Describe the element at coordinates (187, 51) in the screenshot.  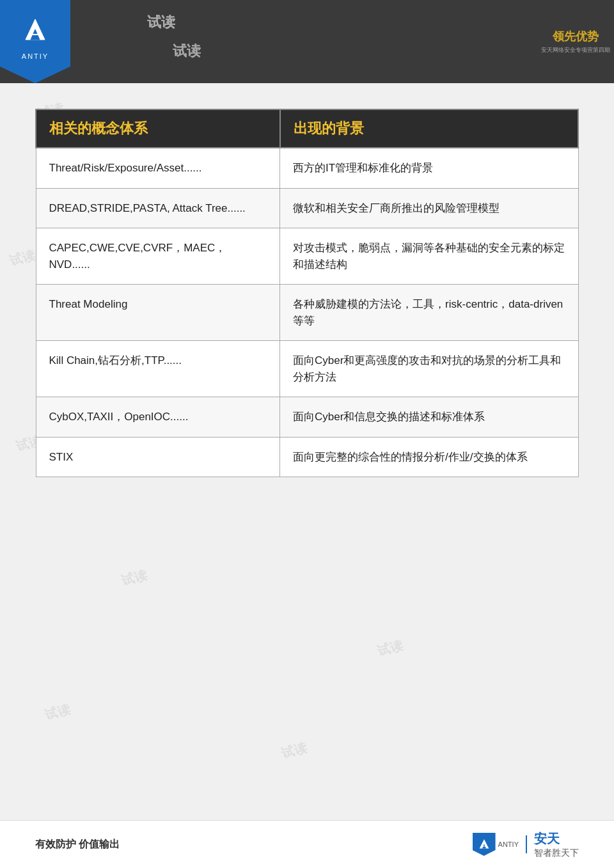
I see `header-wm-10: 试读` at that location.